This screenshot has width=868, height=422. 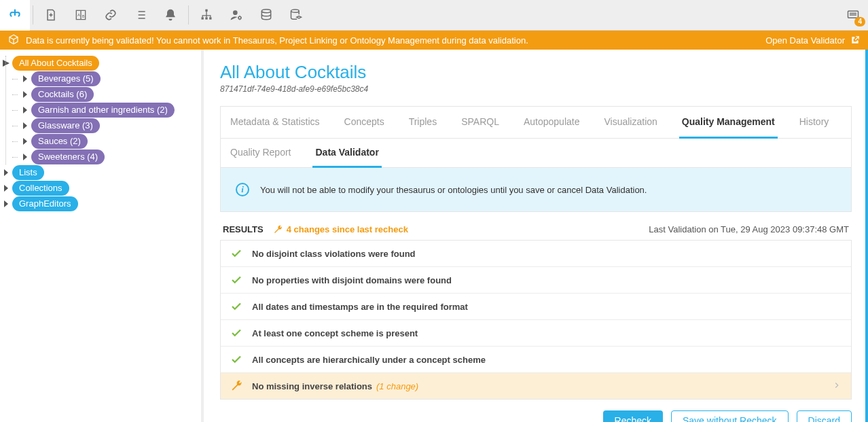 I want to click on tree-root-node: All About Cocktails, so click(x=56, y=63).